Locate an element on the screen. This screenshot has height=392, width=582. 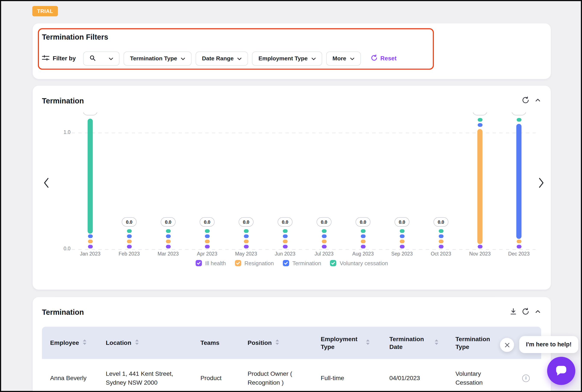
legend-label: Ill health is located at coordinates (215, 263).